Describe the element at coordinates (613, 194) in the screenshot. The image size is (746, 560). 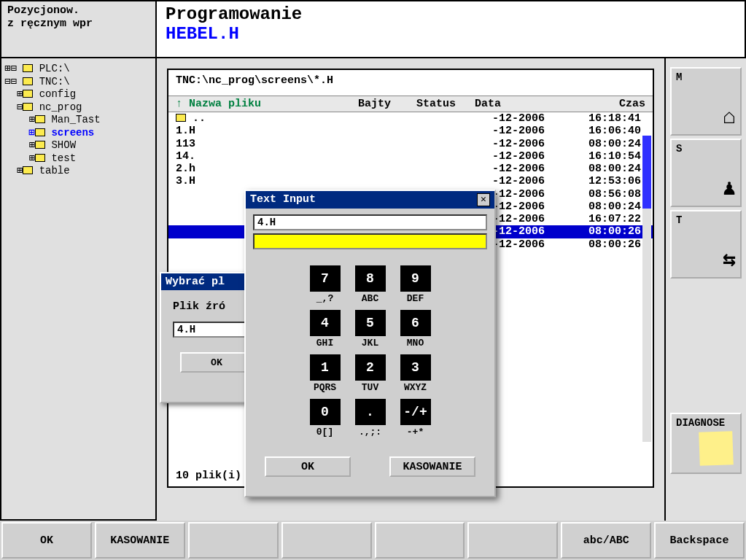
I see `file-time: 08:56:08` at that location.